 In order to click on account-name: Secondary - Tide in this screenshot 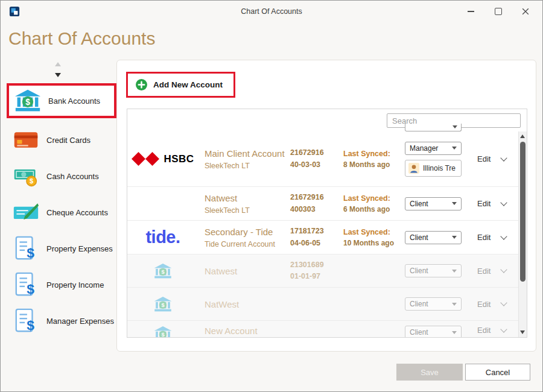, I will do `click(247, 232)`.